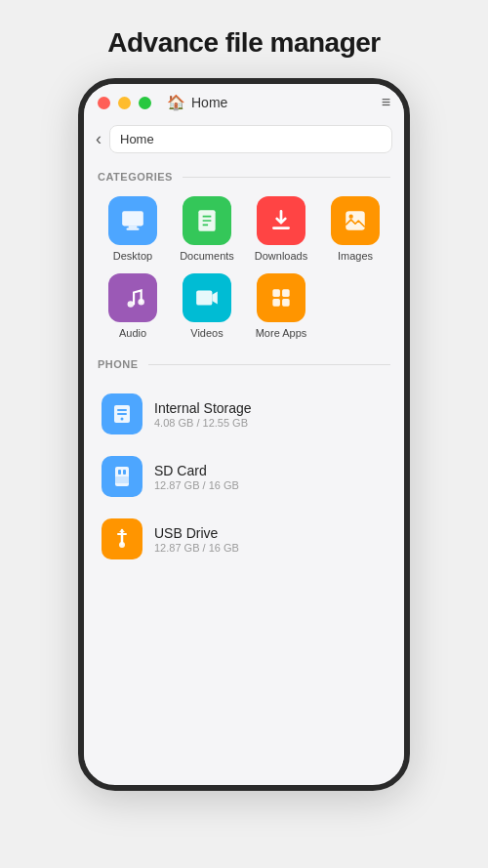  I want to click on categories-divider, so click(287, 178).